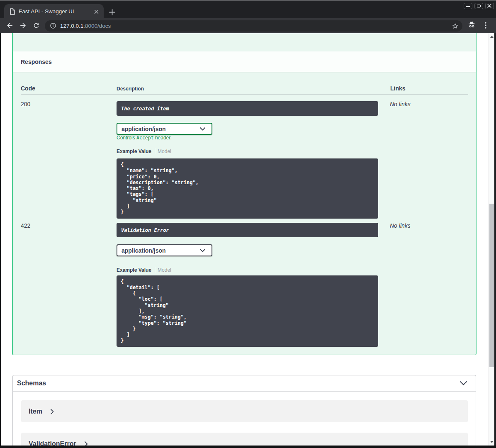  I want to click on accept-header-note: Controls Accept header., so click(144, 138).